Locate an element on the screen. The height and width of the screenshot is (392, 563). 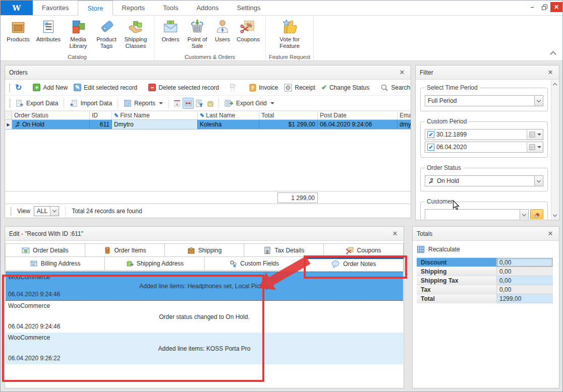
invoice-button: Invoice is located at coordinates (263, 88).